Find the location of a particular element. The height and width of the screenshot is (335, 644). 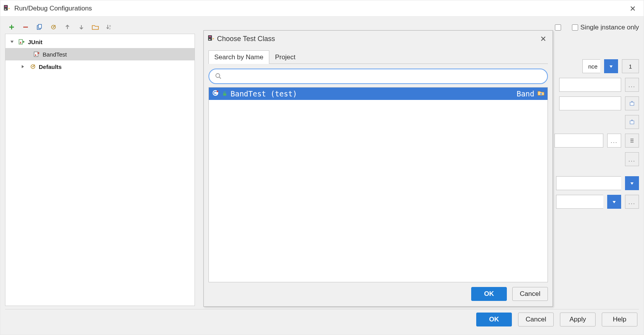

window-title: Run/Debug Configurations is located at coordinates (53, 9).